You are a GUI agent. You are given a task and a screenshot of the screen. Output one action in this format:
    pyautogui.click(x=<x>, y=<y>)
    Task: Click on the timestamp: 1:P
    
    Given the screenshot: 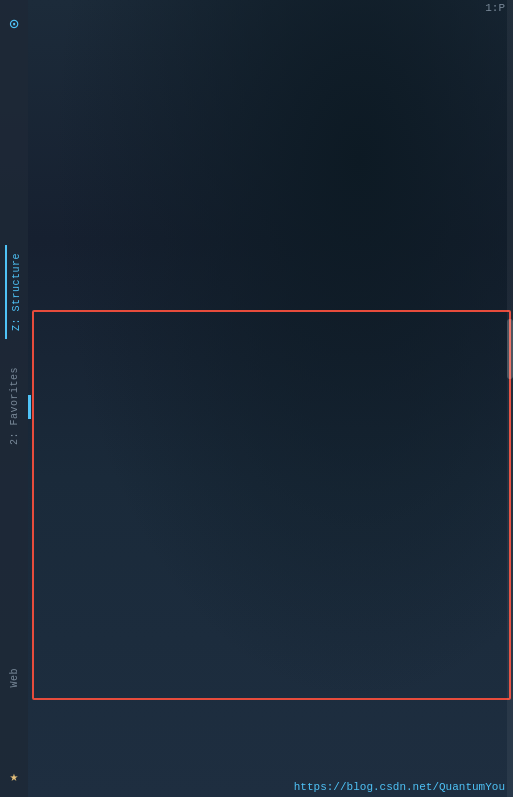 What is the action you would take?
    pyautogui.click(x=495, y=8)
    